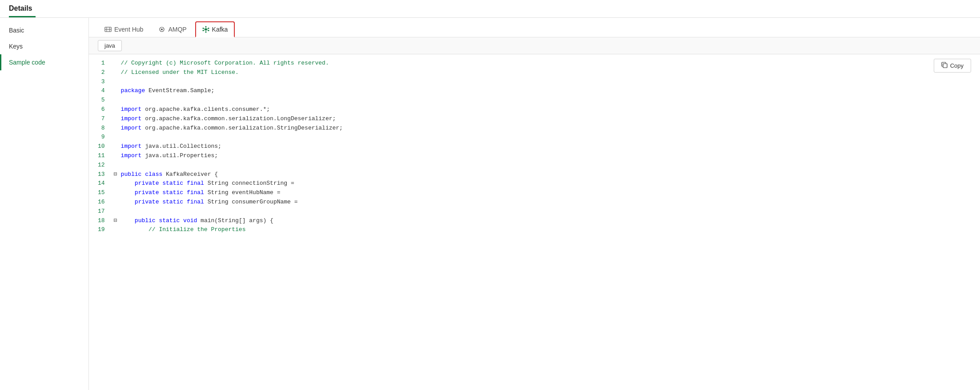  I want to click on sidebar-item-keys-label: Keys, so click(16, 46).